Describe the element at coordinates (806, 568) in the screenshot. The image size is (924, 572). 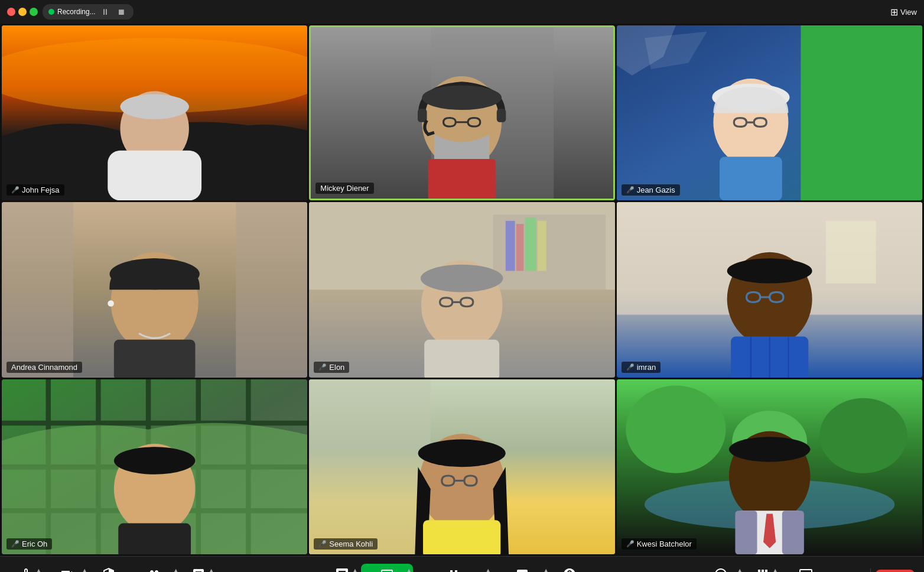
I see `whiteboards-button: Whiteboards` at that location.